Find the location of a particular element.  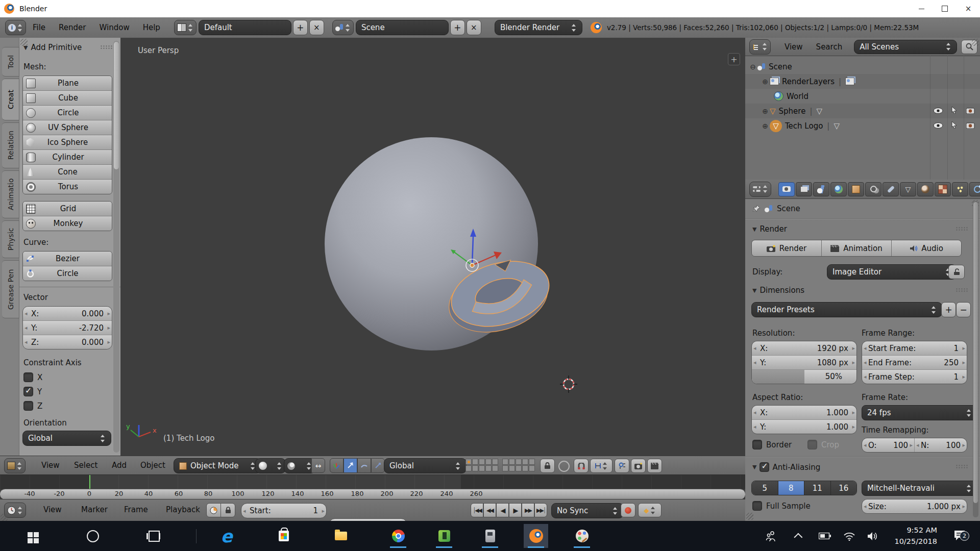

add-uv-sphere-button: UV Sphere is located at coordinates (67, 128).